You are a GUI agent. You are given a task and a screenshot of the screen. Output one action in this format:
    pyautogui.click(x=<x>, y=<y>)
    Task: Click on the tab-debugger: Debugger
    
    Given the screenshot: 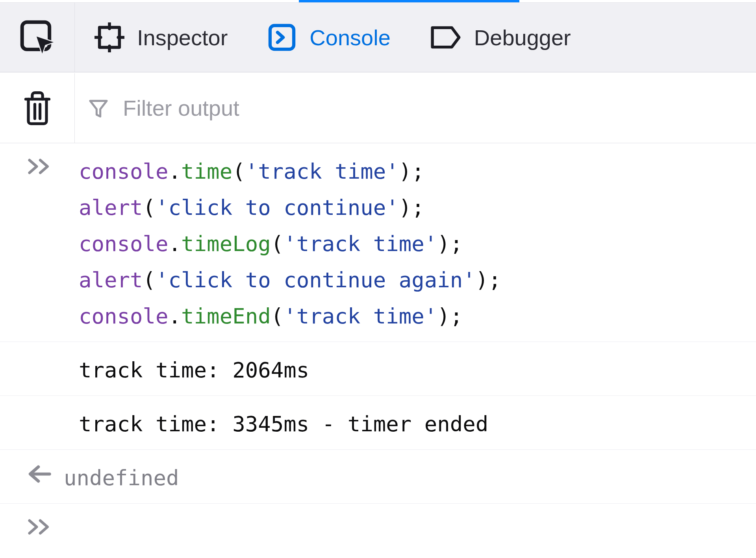 What is the action you would take?
    pyautogui.click(x=500, y=37)
    